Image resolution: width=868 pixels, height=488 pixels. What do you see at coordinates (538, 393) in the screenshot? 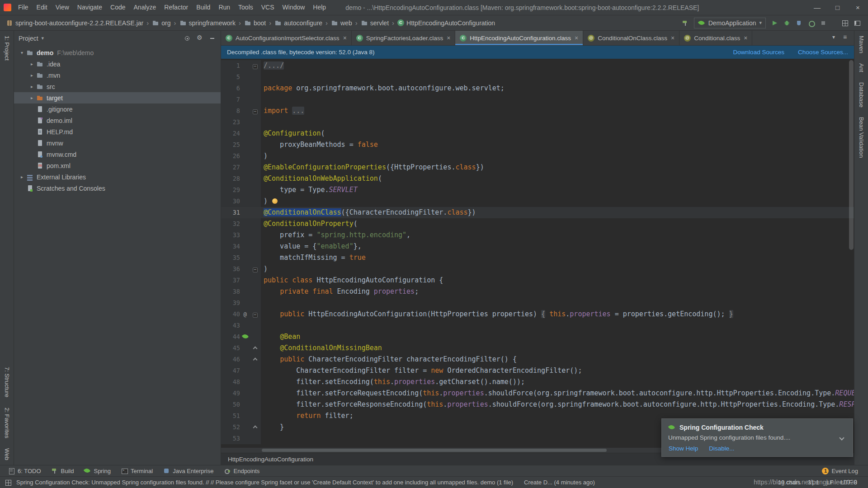
I see `code-line: 49 filter.setForceRequestEncoding(this.p…` at bounding box center [538, 393].